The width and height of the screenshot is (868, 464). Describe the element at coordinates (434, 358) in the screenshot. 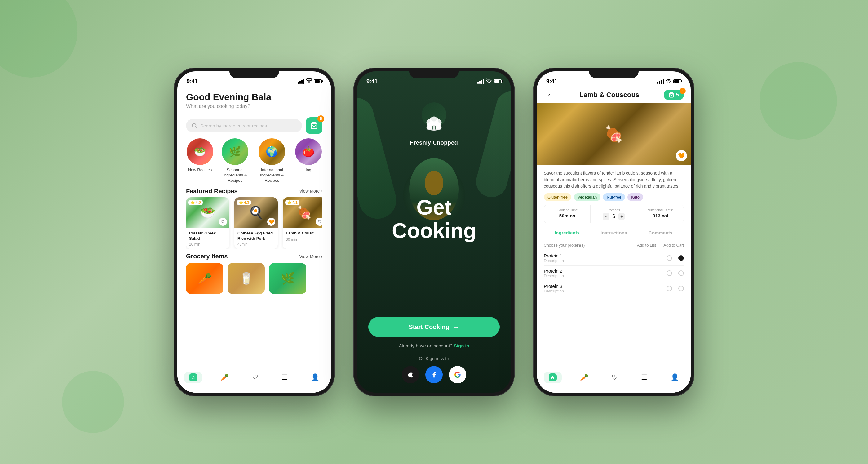

I see `or-sign-in-text: Or Sign in with` at that location.